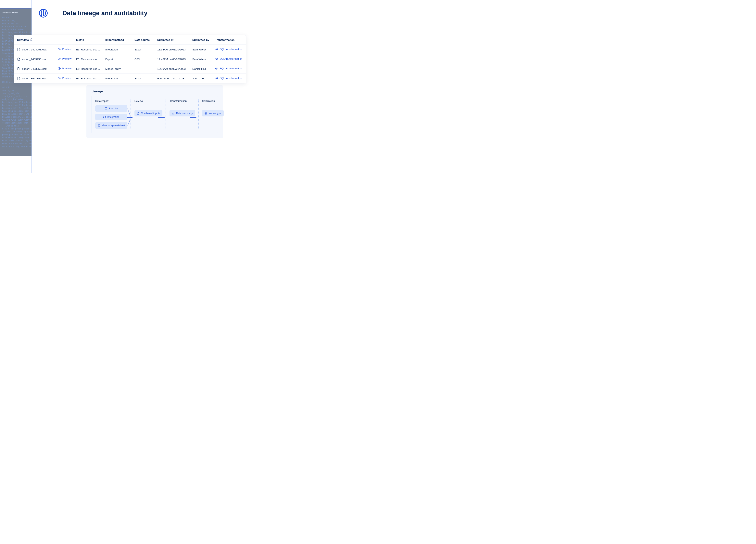 The width and height of the screenshot is (756, 544). I want to click on column-header-data-source: Data source, so click(143, 40).